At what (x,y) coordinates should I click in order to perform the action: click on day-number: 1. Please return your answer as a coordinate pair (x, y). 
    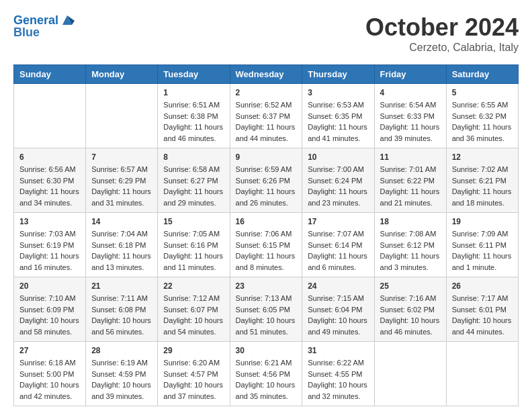
    Looking at the image, I should click on (193, 93).